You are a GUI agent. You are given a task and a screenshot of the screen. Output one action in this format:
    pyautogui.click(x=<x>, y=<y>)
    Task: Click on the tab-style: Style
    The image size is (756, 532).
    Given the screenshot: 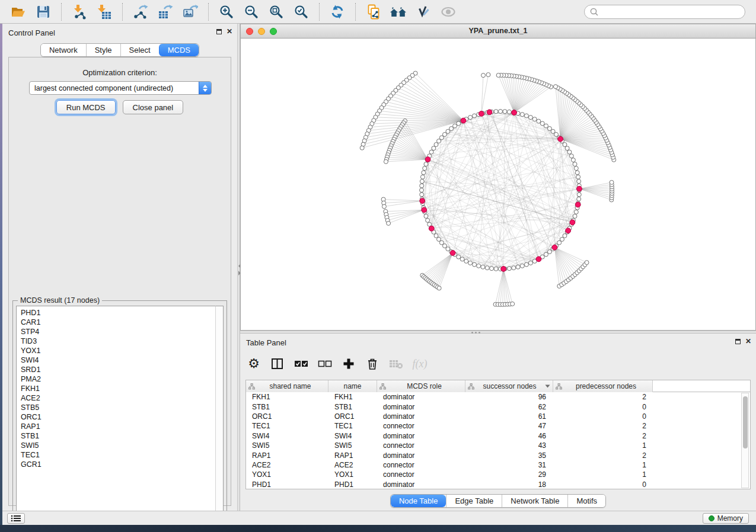 What is the action you would take?
    pyautogui.click(x=103, y=50)
    